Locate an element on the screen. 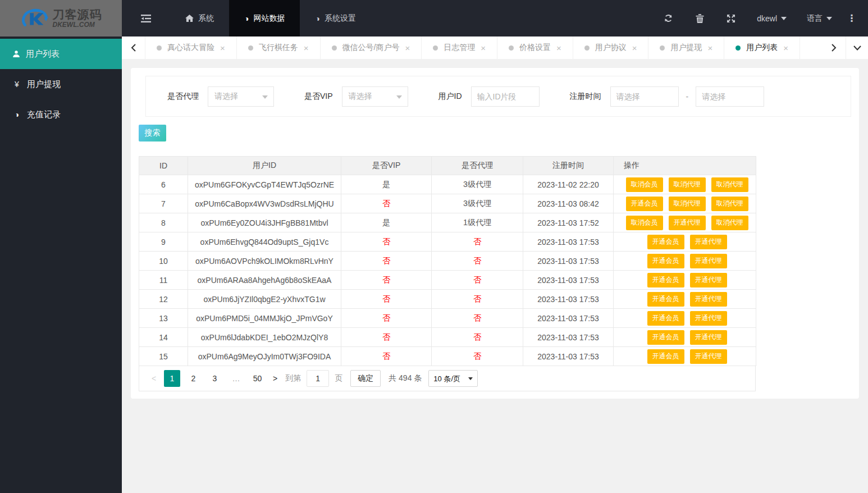  nav-item-site-data: ◑网站数据 is located at coordinates (264, 18).